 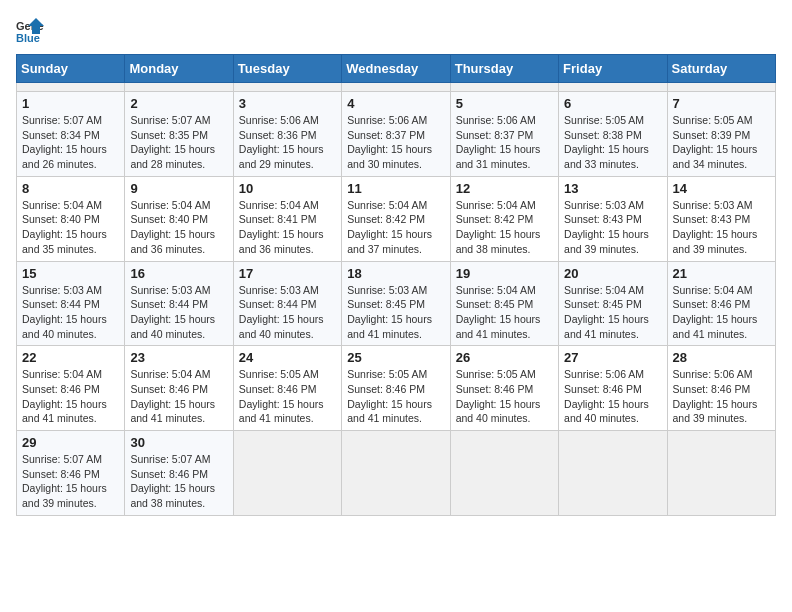 I want to click on day-number: 6, so click(x=612, y=104).